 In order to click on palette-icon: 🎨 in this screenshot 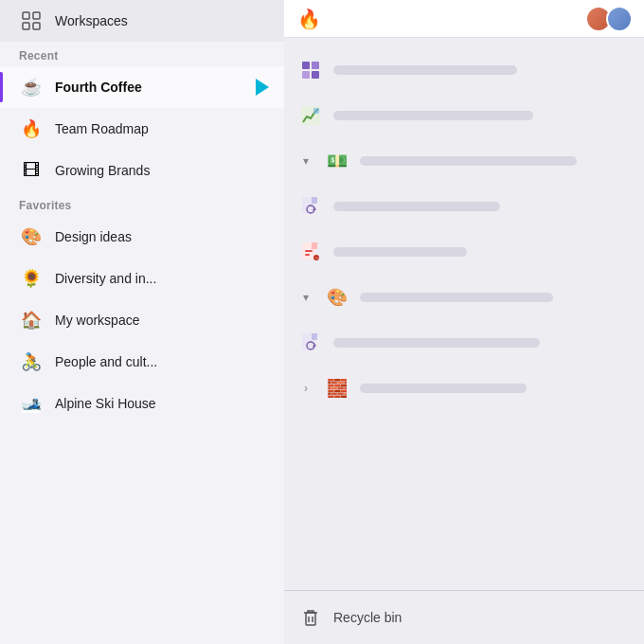, I will do `click(31, 237)`.